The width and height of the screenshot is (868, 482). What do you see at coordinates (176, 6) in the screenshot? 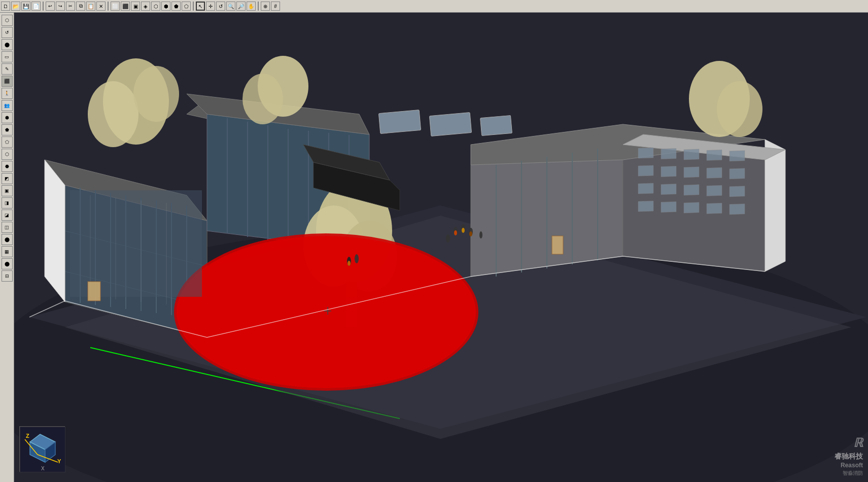
I see `tool7: ⬟` at bounding box center [176, 6].